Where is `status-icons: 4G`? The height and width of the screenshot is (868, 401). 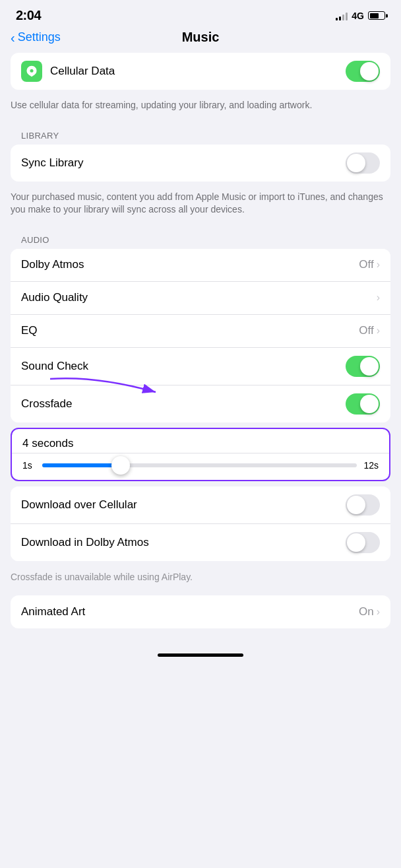
status-icons: 4G is located at coordinates (360, 16).